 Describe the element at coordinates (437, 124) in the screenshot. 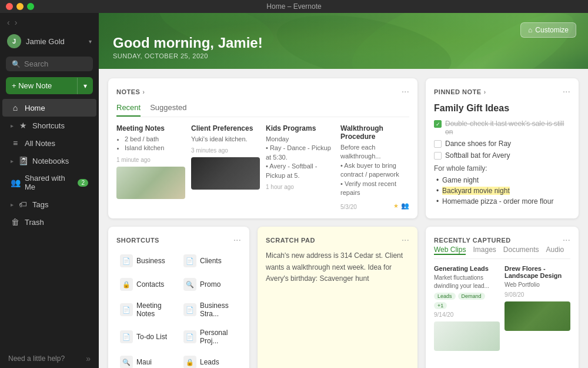

I see `checkbox-1: ✓` at that location.